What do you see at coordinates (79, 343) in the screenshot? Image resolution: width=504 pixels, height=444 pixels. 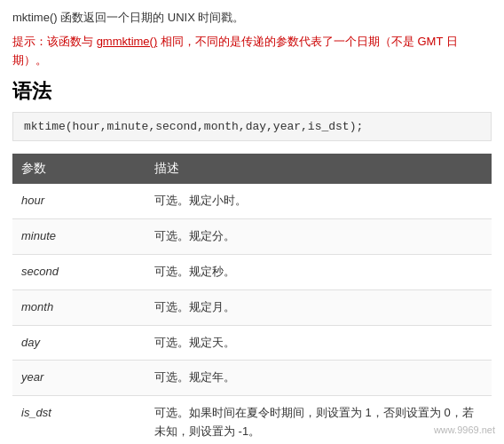 I see `param-name: day` at bounding box center [79, 343].